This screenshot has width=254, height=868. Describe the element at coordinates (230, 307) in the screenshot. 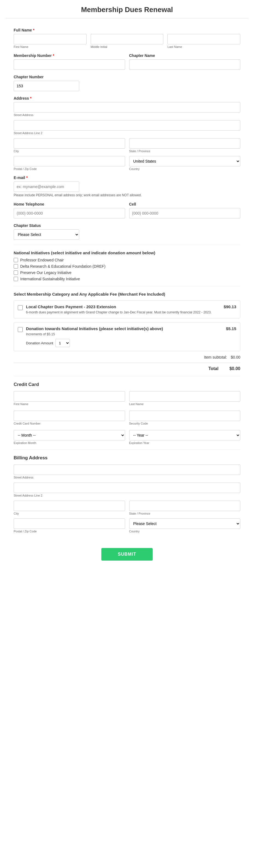

I see `dues-price: $90.13` at that location.